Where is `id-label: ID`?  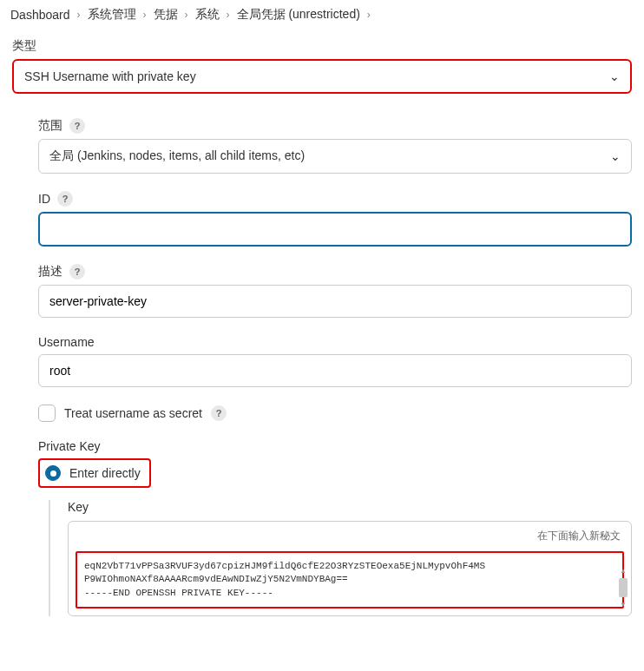 id-label: ID is located at coordinates (44, 199).